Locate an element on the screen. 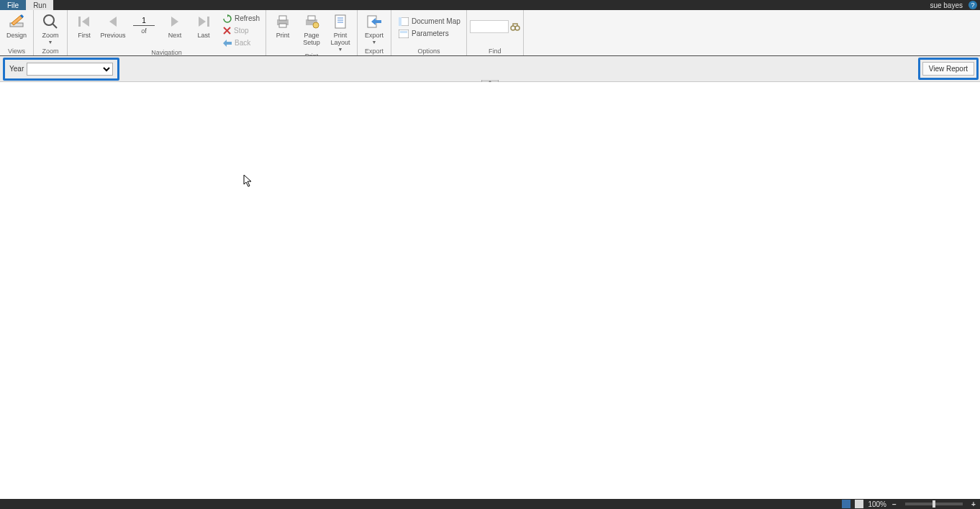 This screenshot has height=509, width=980. user-name-label: sue bayes is located at coordinates (946, 5).